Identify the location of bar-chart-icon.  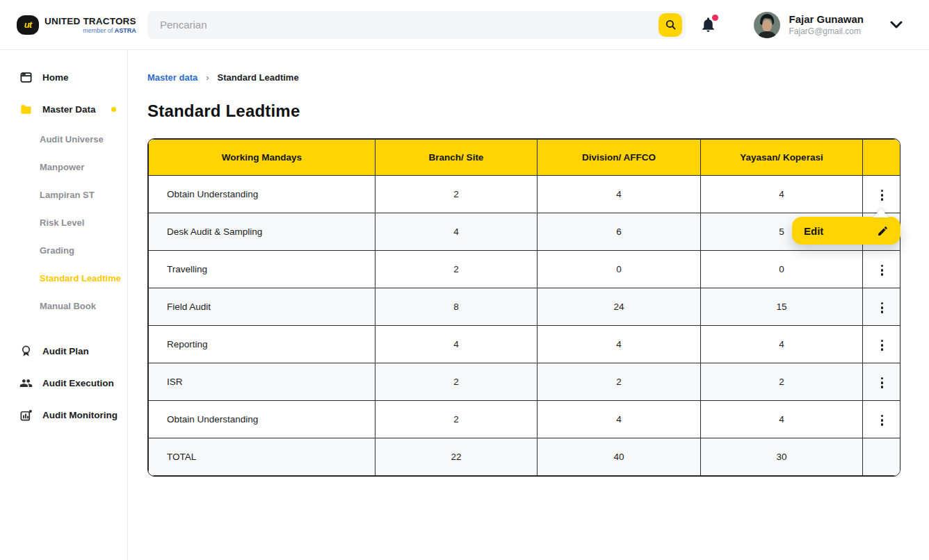
(26, 415).